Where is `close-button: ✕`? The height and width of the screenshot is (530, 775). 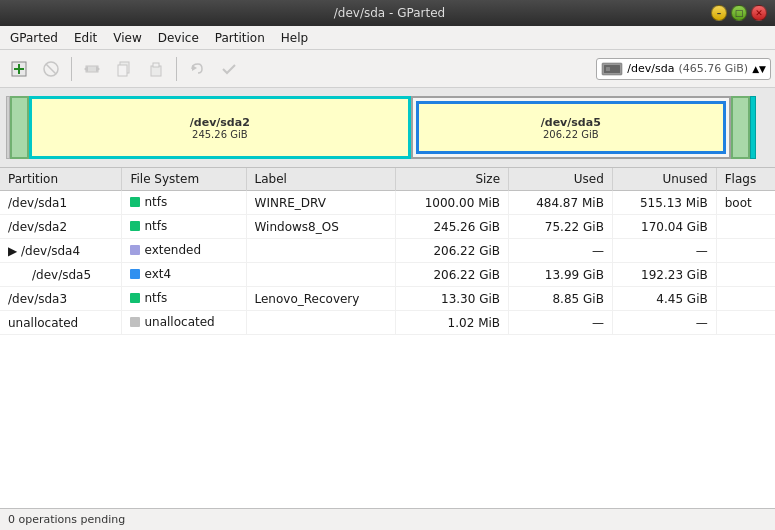 close-button: ✕ is located at coordinates (759, 13).